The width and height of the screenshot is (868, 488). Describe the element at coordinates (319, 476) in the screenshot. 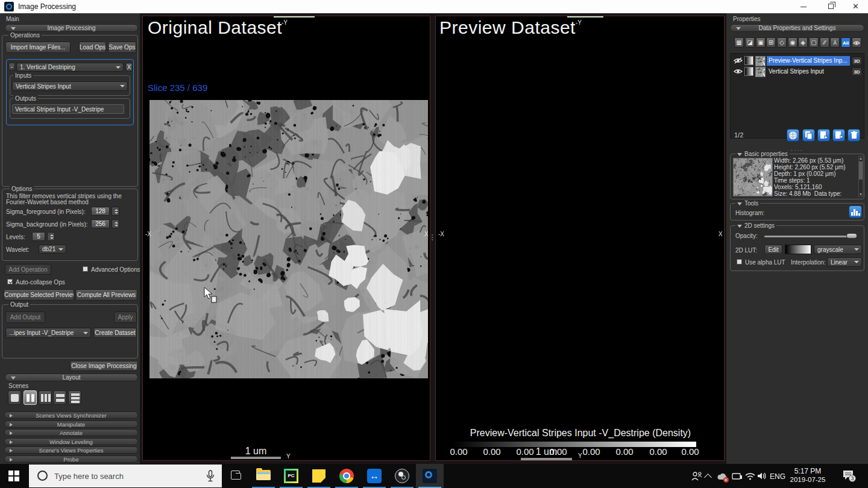

I see `sticky-notes-button` at that location.